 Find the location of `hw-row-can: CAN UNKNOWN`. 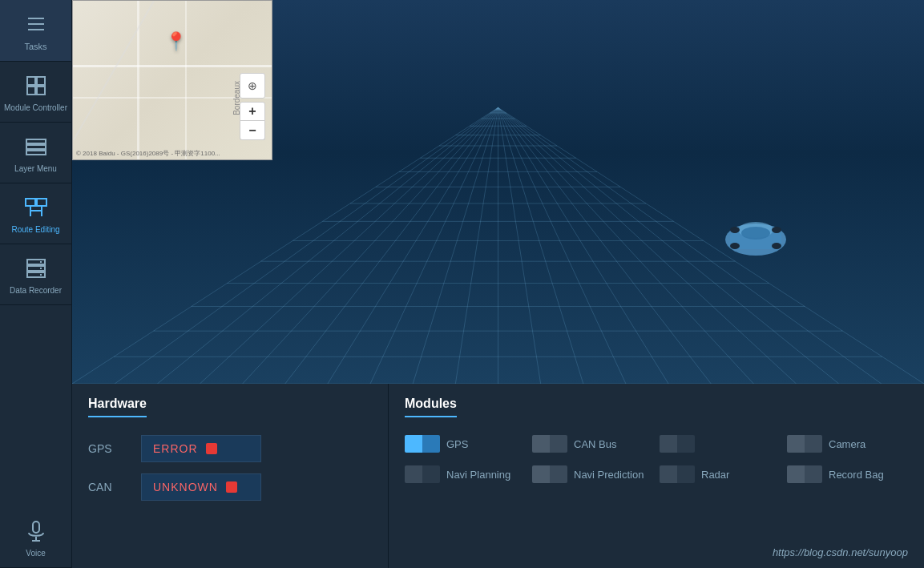

hw-row-can: CAN UNKNOWN is located at coordinates (230, 487).